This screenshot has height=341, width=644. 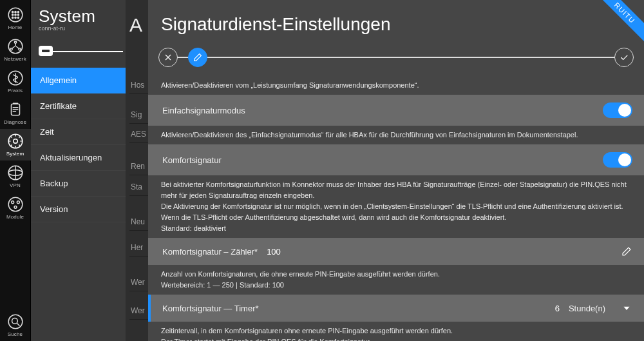 What do you see at coordinates (79, 106) in the screenshot?
I see `secondary-item-zertifikate: Zertifikate` at bounding box center [79, 106].